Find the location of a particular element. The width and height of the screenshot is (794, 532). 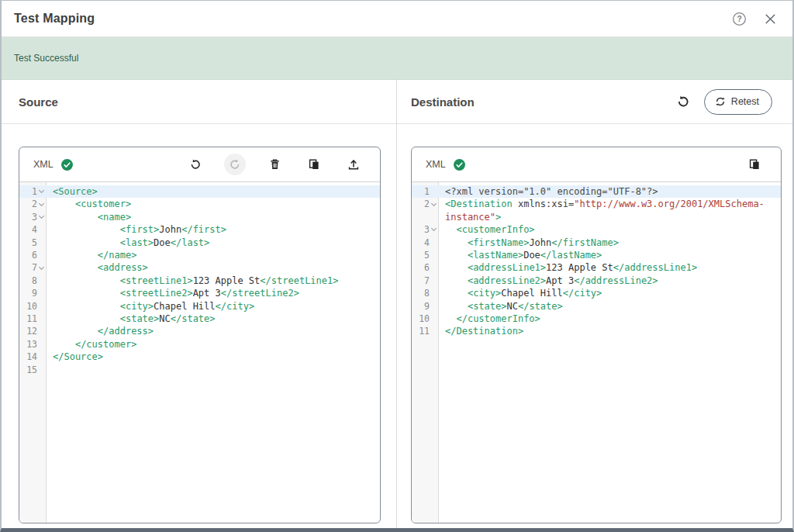

copy-icon is located at coordinates (314, 164).